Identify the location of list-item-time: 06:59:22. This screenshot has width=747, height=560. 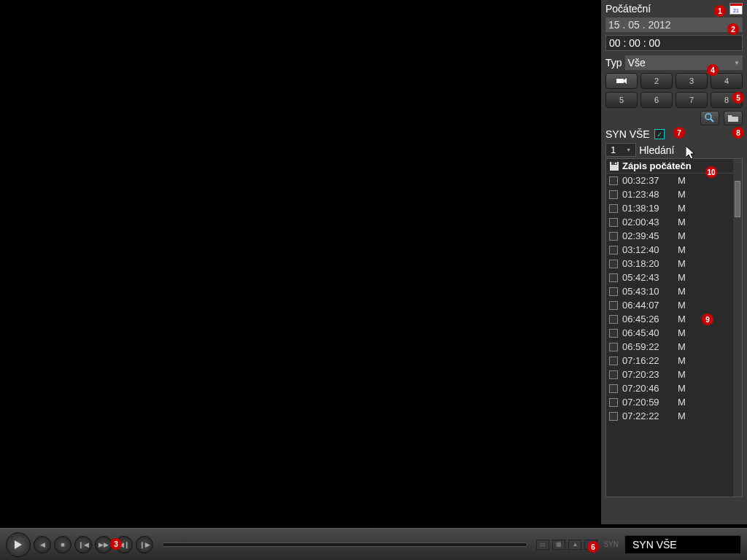
(648, 347).